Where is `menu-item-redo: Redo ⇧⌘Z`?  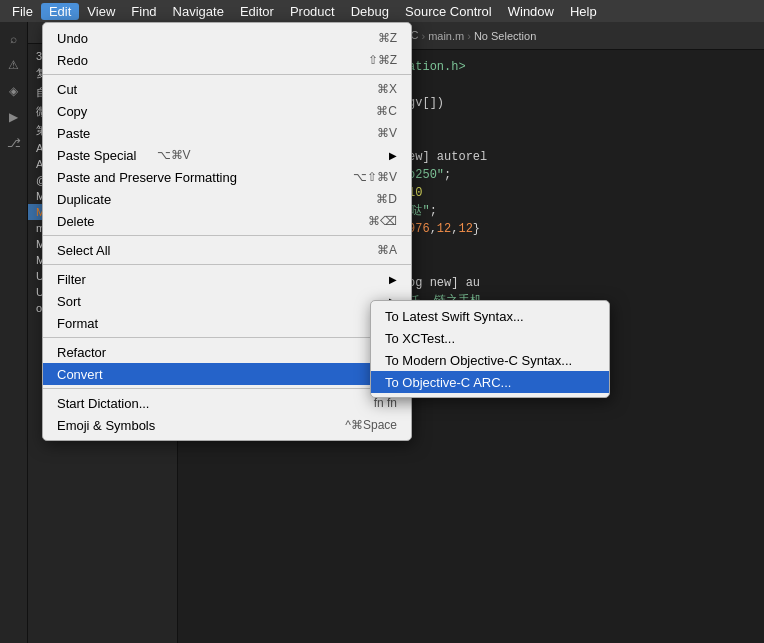 menu-item-redo: Redo ⇧⌘Z is located at coordinates (227, 60).